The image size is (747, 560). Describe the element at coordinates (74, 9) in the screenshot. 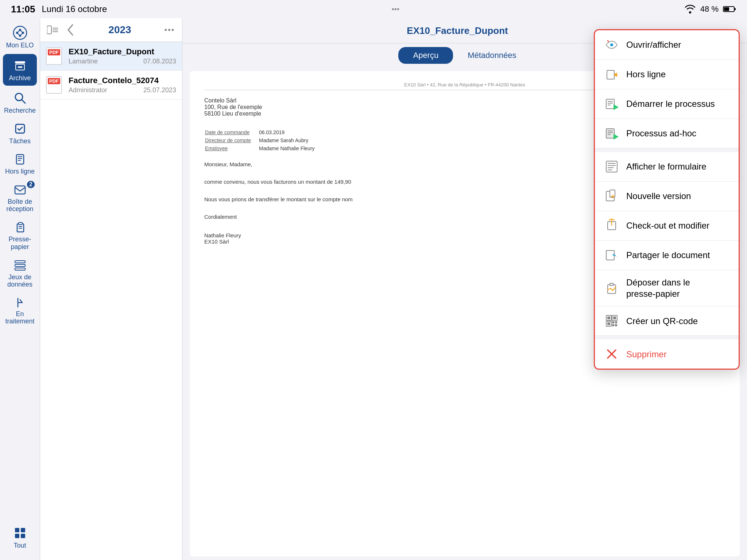

I see `status-date: Lundi 16 octobre` at that location.